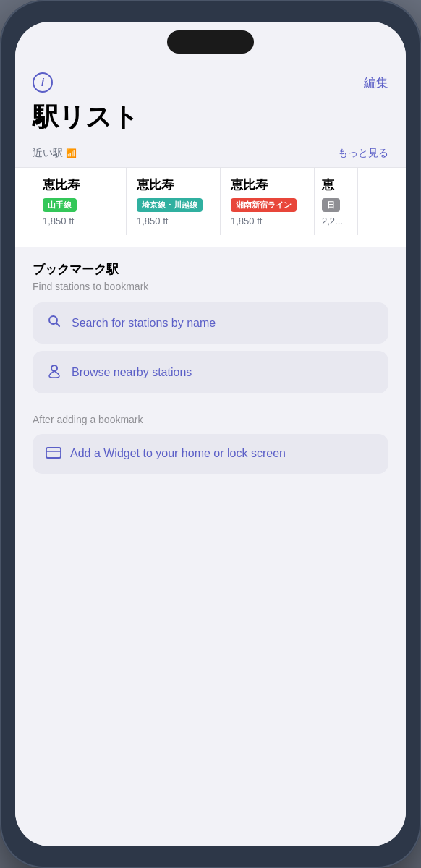 The width and height of the screenshot is (421, 868). Describe the element at coordinates (336, 221) in the screenshot. I see `station-dist: 2,2...` at that location.